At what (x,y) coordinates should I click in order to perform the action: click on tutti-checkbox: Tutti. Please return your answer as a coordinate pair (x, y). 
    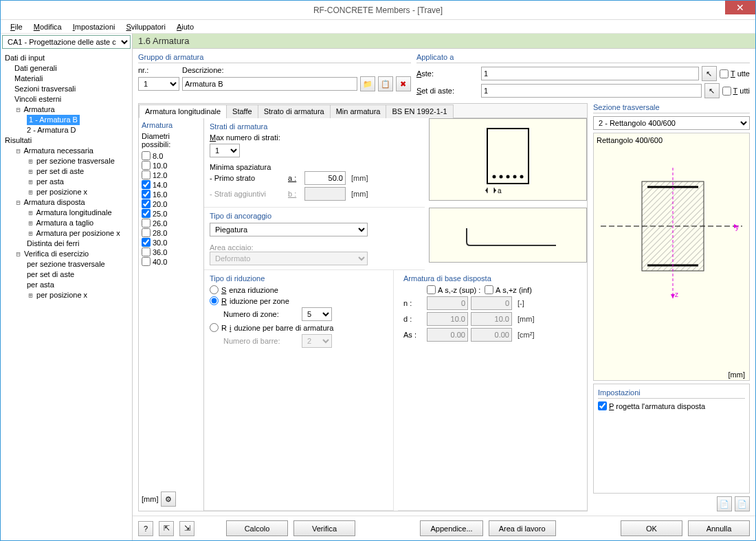
    Looking at the image, I should click on (736, 91).